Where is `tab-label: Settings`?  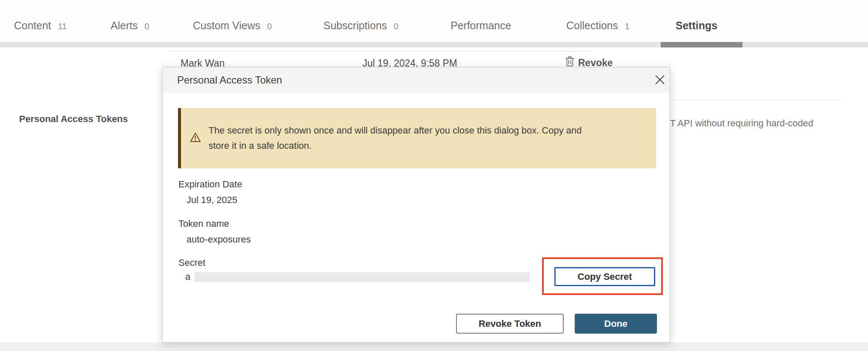 tab-label: Settings is located at coordinates (697, 25).